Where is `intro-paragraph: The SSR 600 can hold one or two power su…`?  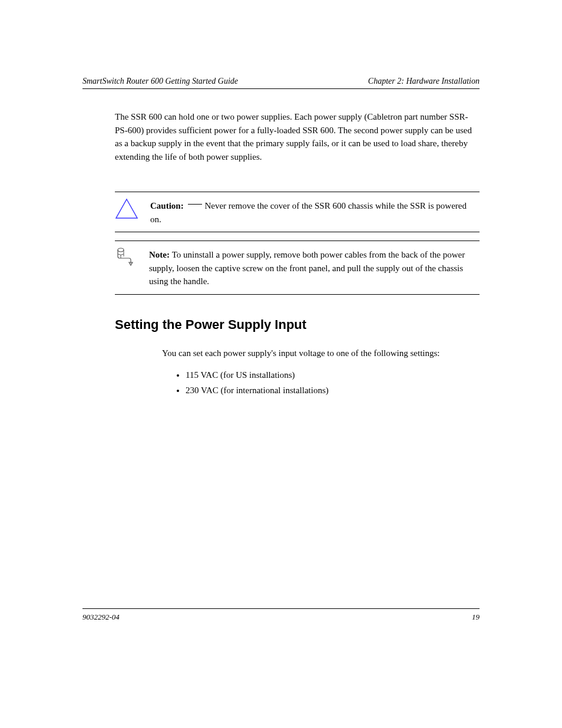
intro-paragraph: The SSR 600 can hold one or two power su… is located at coordinates (297, 137).